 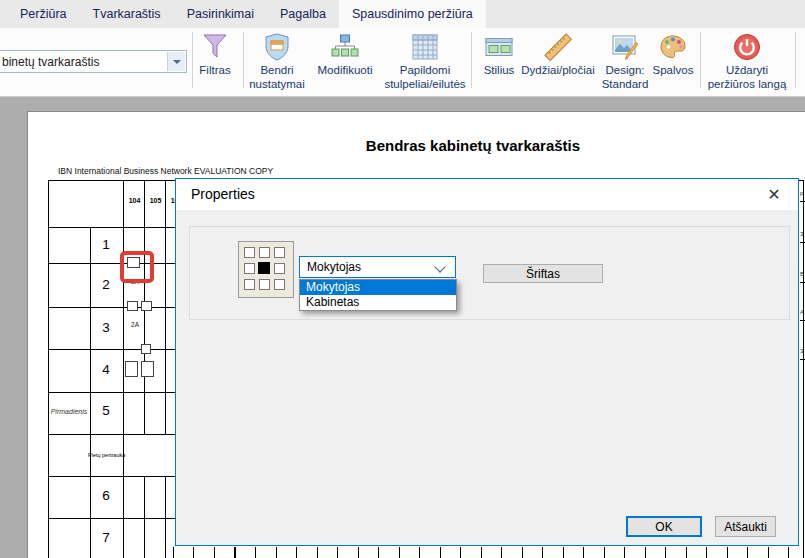 I want to click on cell-pattern-preview, so click(x=266, y=270).